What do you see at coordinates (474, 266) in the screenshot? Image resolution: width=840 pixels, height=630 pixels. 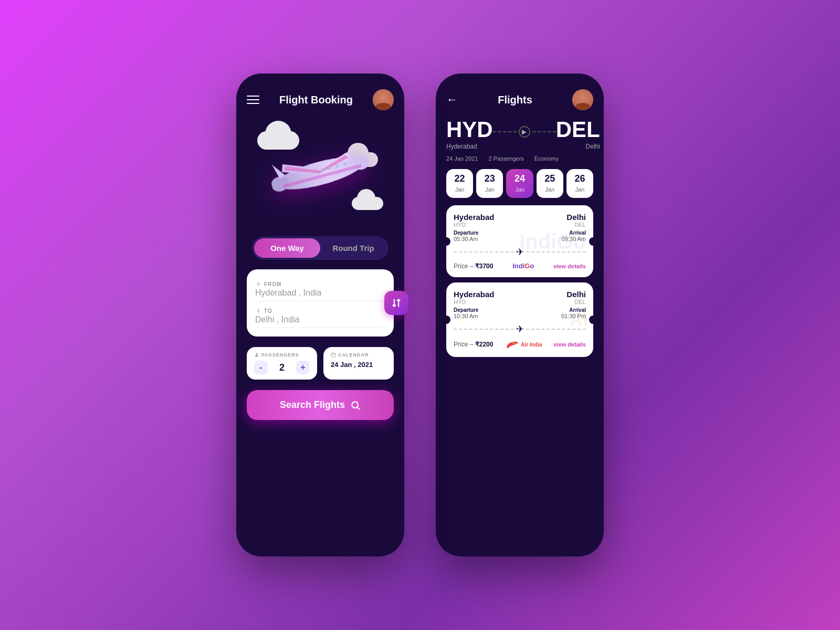 I see `fc1-price: Price – ₹3700` at bounding box center [474, 266].